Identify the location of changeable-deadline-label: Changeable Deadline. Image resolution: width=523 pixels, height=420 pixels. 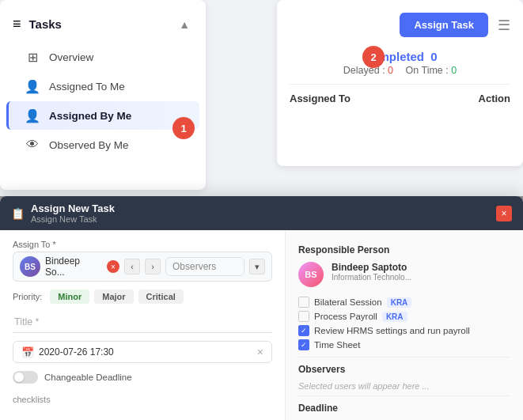
(89, 377).